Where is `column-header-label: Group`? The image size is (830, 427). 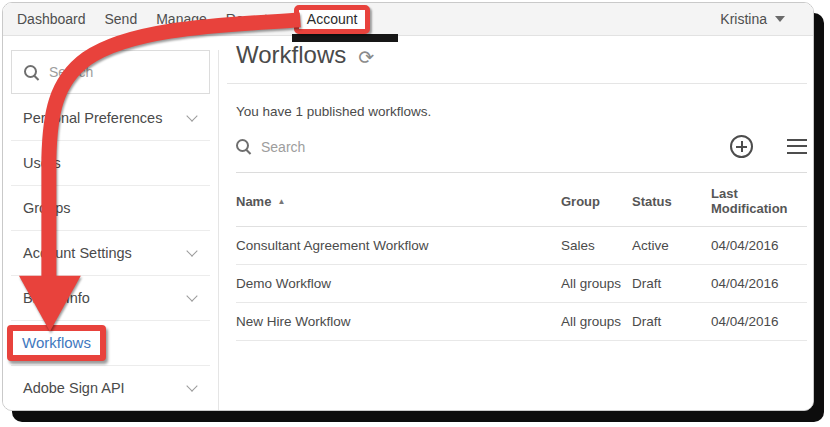 column-header-label: Group is located at coordinates (580, 202).